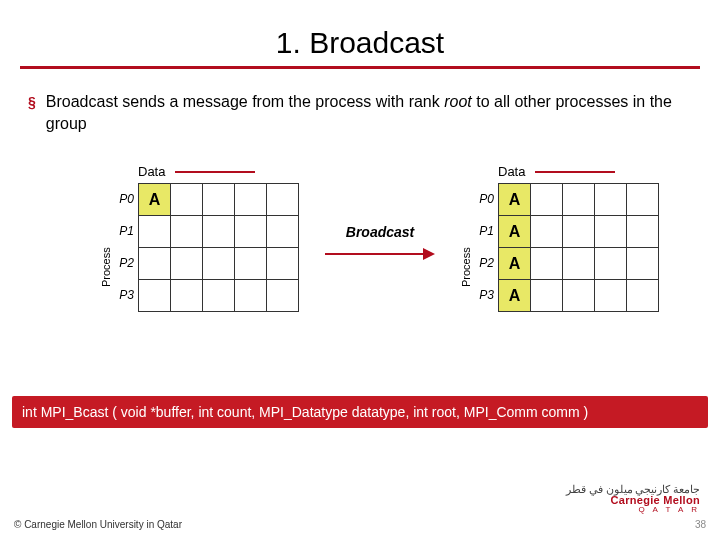 This screenshot has width=720, height=540. I want to click on bullet-item: § Broadcast sends a message from the pro…, so click(360, 112).